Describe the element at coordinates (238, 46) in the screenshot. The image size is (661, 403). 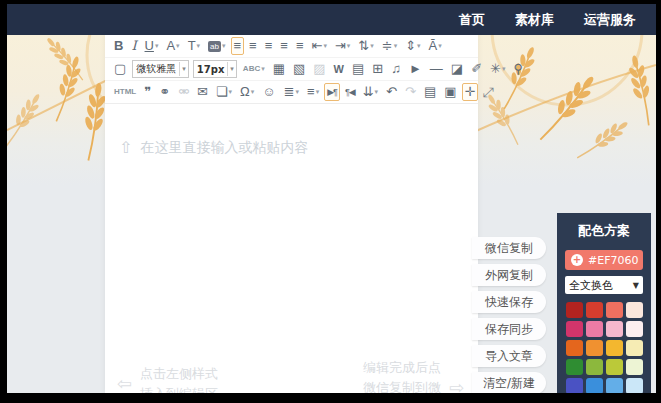
I see `align-left-button: ≡` at that location.